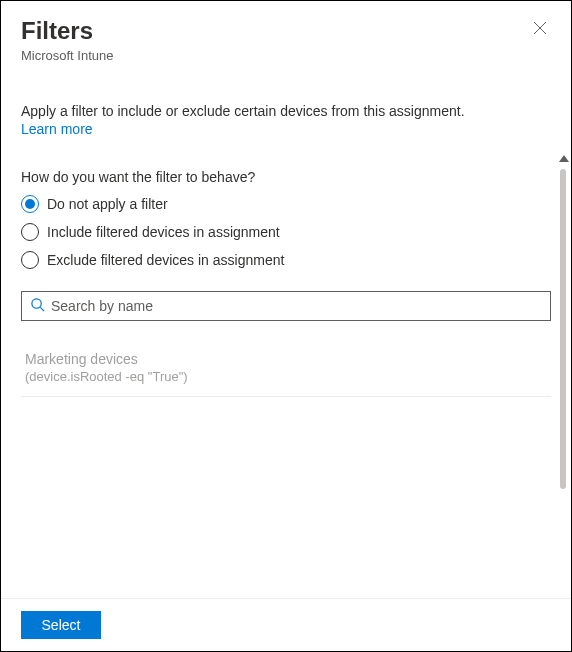  I want to click on radio-label: Do not apply a filter, so click(108, 204).